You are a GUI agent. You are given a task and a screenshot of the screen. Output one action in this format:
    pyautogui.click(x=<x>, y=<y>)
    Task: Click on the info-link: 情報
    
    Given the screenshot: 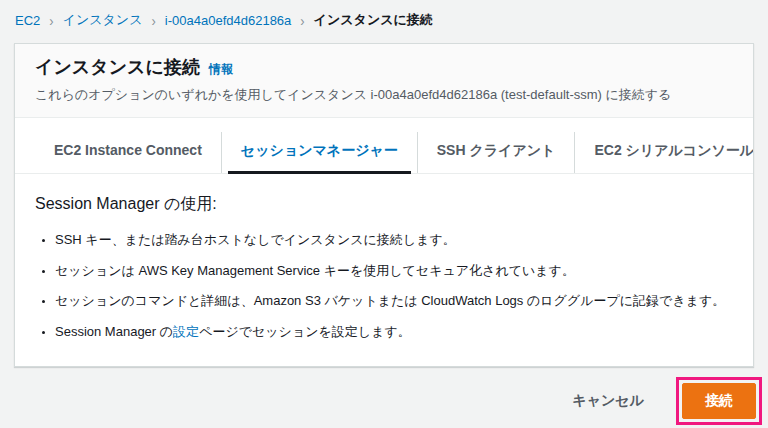 What is the action you would take?
    pyautogui.click(x=221, y=70)
    